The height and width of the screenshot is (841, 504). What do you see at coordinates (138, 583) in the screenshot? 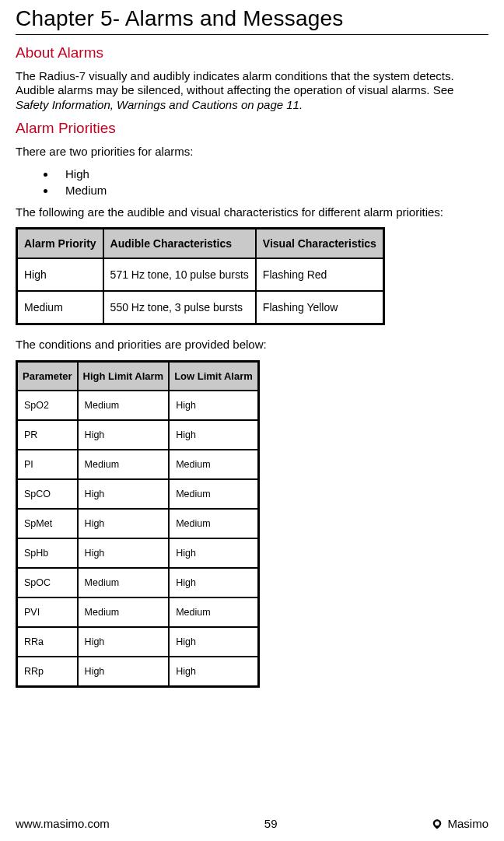
I see `table-row: SpOCMediumHigh` at bounding box center [138, 583].